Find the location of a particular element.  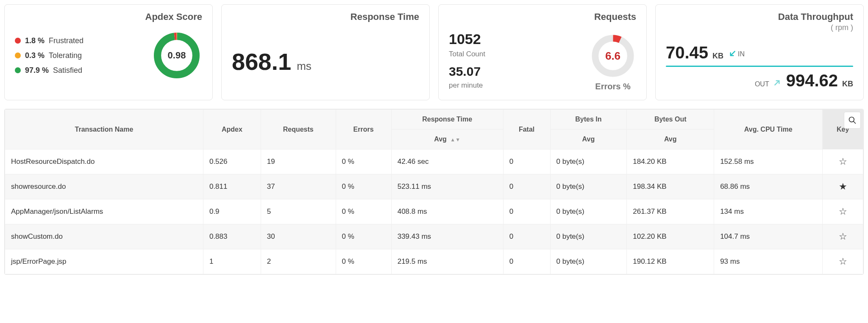

table-cell: 184.20 KB is located at coordinates (670, 162).